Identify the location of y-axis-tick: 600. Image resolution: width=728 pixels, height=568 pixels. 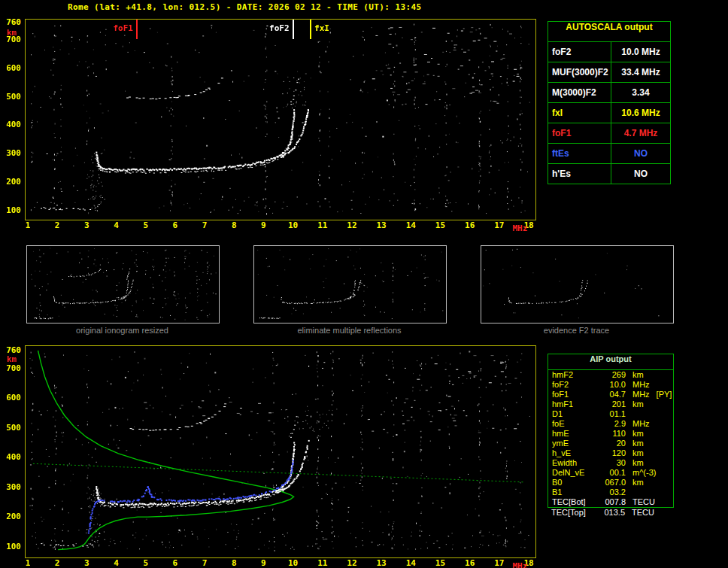
(11, 68).